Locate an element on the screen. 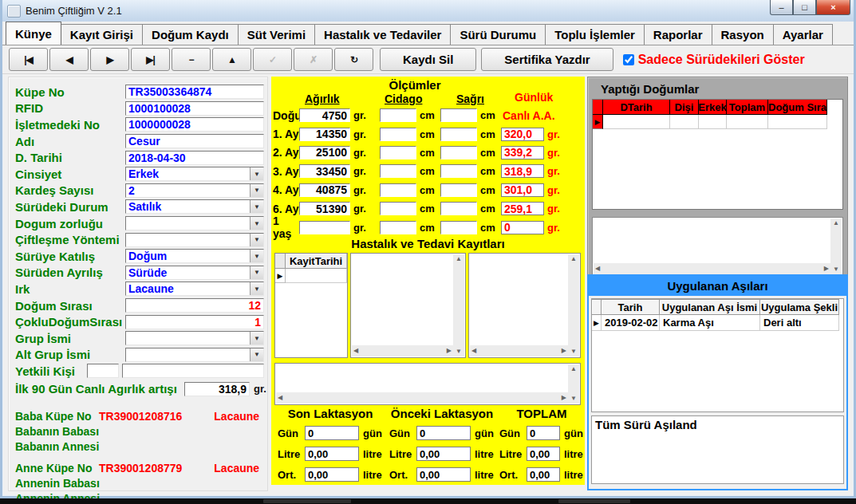  column-header: Uygulanan Aşı İsmi is located at coordinates (710, 307).